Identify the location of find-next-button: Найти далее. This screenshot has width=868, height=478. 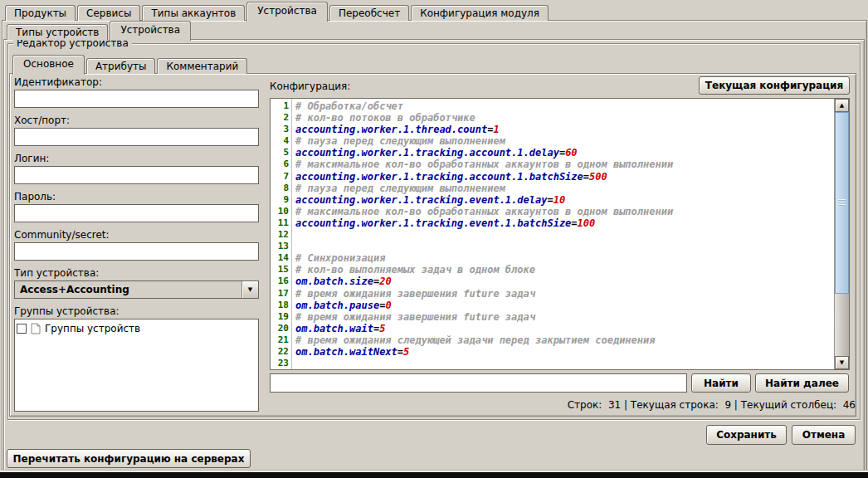
(802, 383).